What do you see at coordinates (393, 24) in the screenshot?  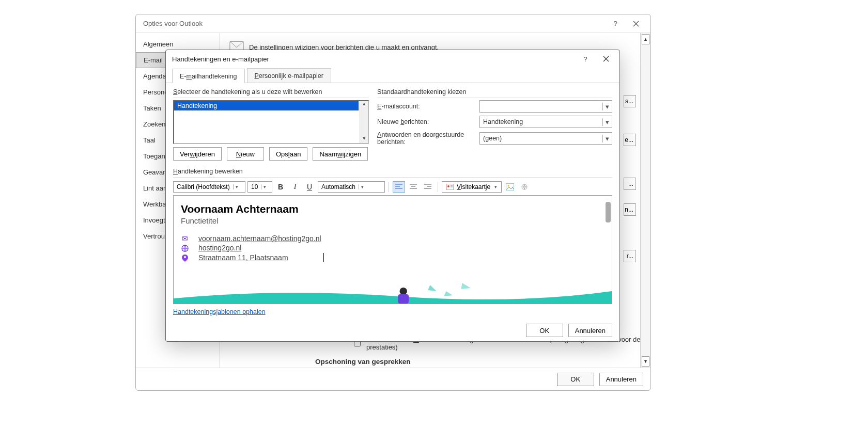 I see `options-titlebar: Opties voor Outlook ?` at bounding box center [393, 24].